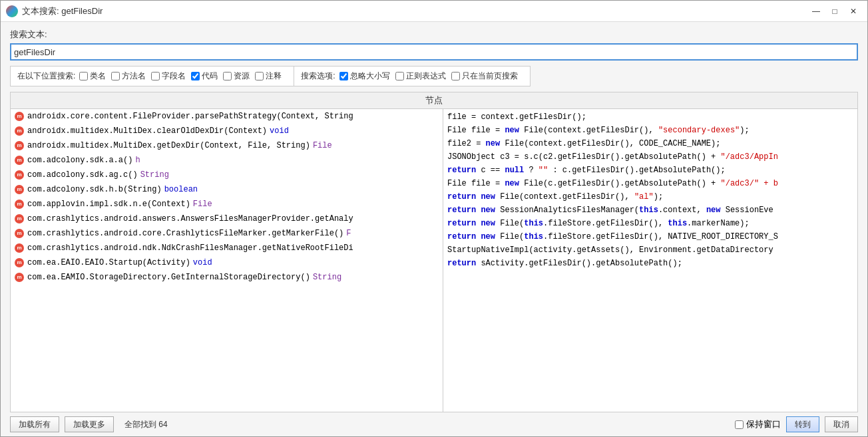 The width and height of the screenshot is (868, 437). Describe the element at coordinates (434, 76) in the screenshot. I see `options-row: 在以下位置搜索: 类名 方法名 字段名 代码` at that location.